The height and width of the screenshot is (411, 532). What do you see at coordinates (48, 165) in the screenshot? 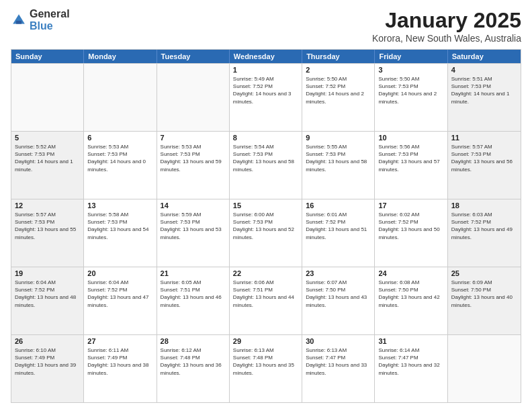
I see `cal-cell: 5Sunrise: 5:52 AM Sunset: 7:53 PM Daylig…` at bounding box center [48, 165].